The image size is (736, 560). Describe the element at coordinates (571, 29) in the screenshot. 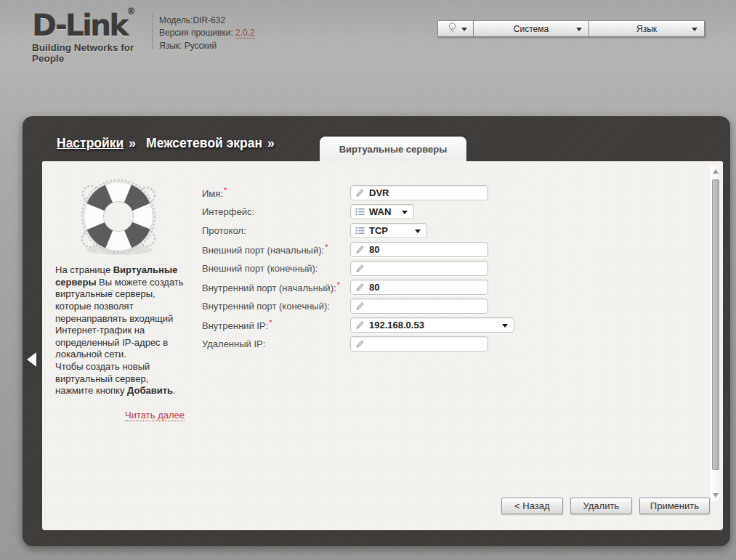

I see `top-menu-bar: Система Язык` at that location.